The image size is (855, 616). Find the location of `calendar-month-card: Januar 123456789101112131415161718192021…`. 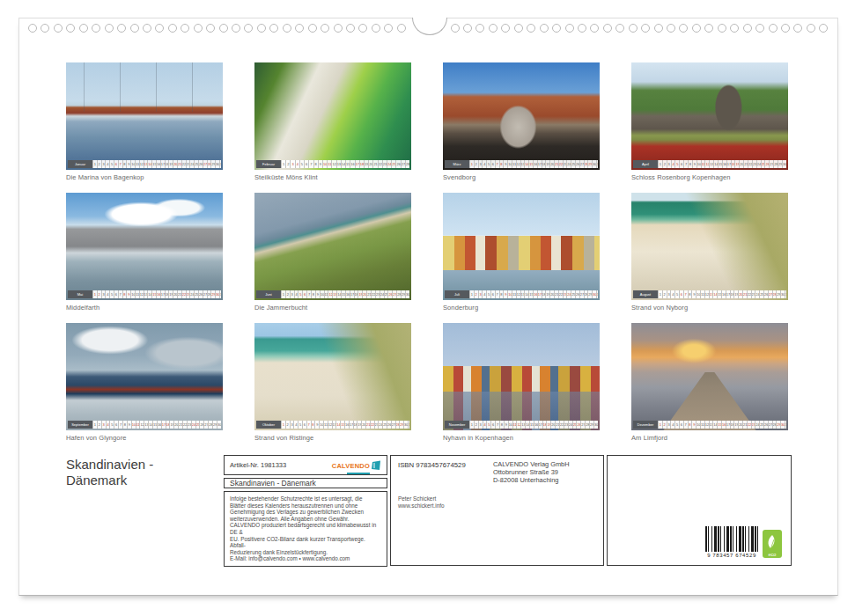

calendar-month-card: Januar 123456789101112131415161718192021… is located at coordinates (144, 121).